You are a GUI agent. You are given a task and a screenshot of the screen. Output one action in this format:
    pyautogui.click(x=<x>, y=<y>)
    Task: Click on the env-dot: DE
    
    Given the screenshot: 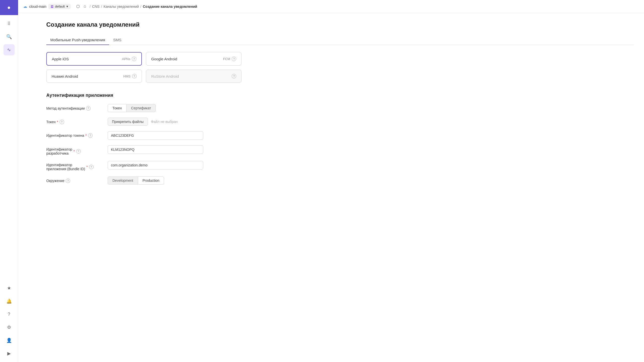 What is the action you would take?
    pyautogui.click(x=52, y=7)
    